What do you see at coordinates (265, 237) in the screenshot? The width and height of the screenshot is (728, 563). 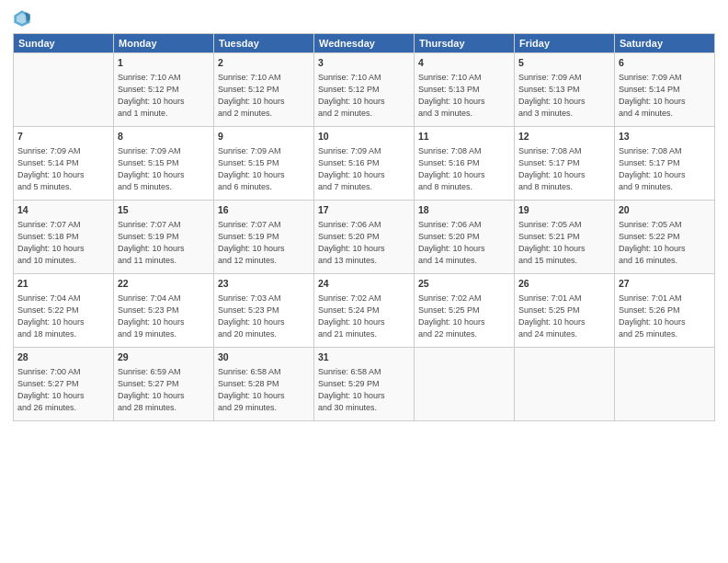 I see `calendar-cell: 16Sunrise: 7:07 AMSunset: 5:19 PMDayligh…` at bounding box center [265, 237].